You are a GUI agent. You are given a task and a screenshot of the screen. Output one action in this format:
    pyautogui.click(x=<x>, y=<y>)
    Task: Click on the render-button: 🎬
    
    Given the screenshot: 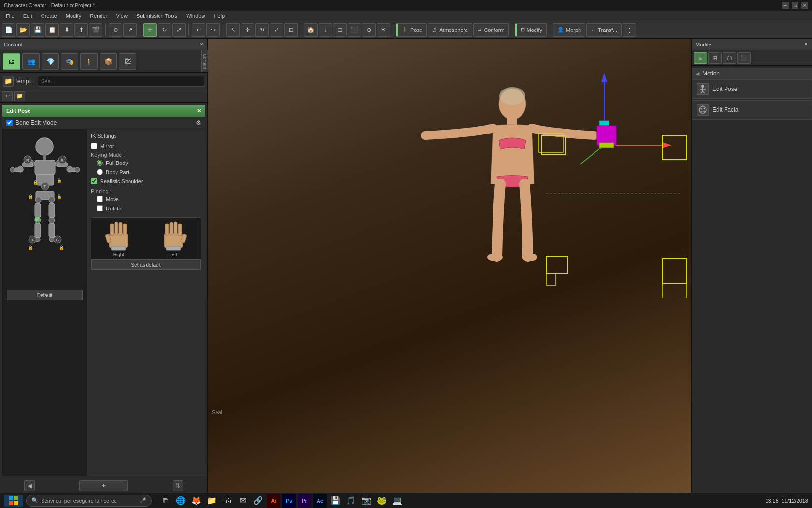 What is the action you would take?
    pyautogui.click(x=96, y=30)
    